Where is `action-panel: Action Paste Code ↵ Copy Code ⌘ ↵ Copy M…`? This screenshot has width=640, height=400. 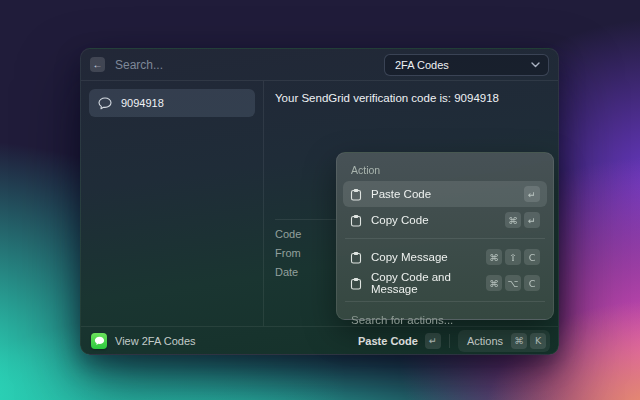
action-panel: Action Paste Code ↵ Copy Code ⌘ ↵ Copy M… is located at coordinates (445, 236).